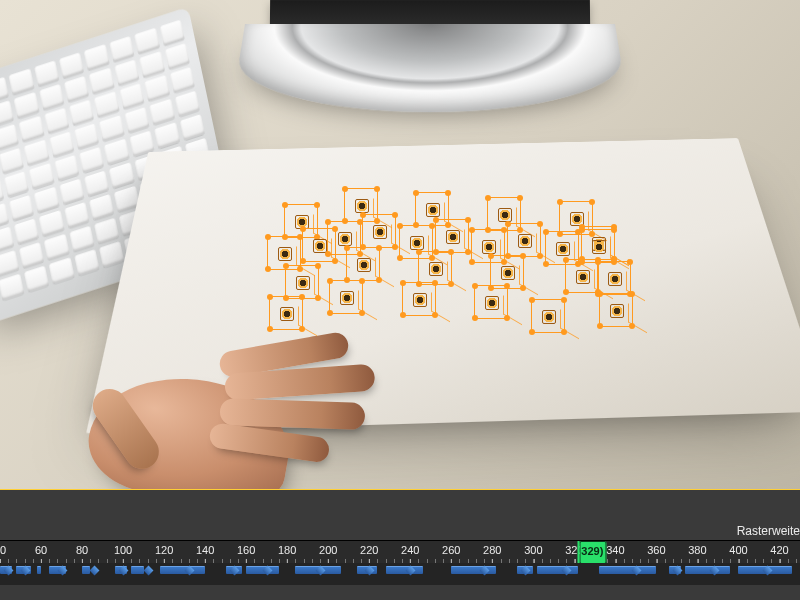 This screenshot has height=600, width=800. What do you see at coordinates (768, 531) in the screenshot?
I see `grid-spacing-label: Rasterweite` at bounding box center [768, 531].